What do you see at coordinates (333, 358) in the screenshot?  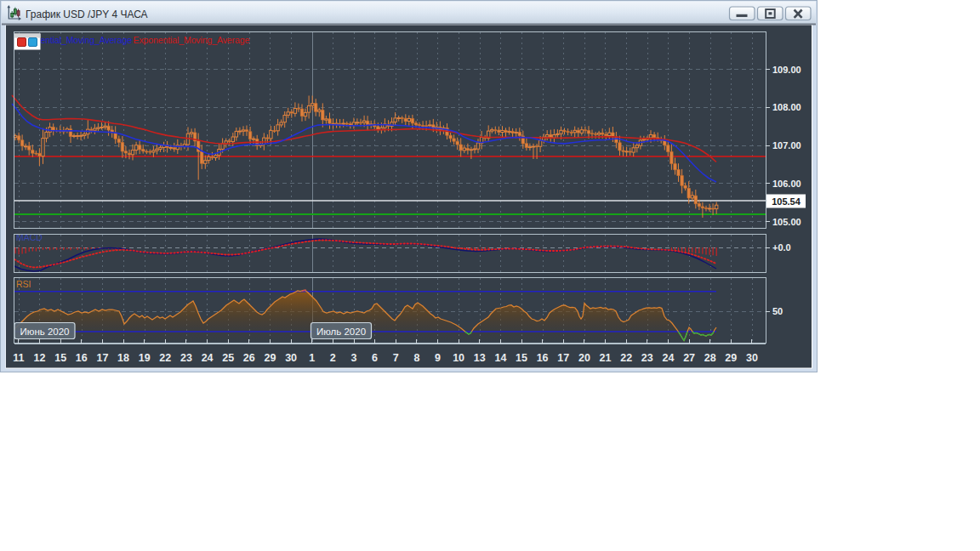 I see `svg-text: 2` at bounding box center [333, 358].